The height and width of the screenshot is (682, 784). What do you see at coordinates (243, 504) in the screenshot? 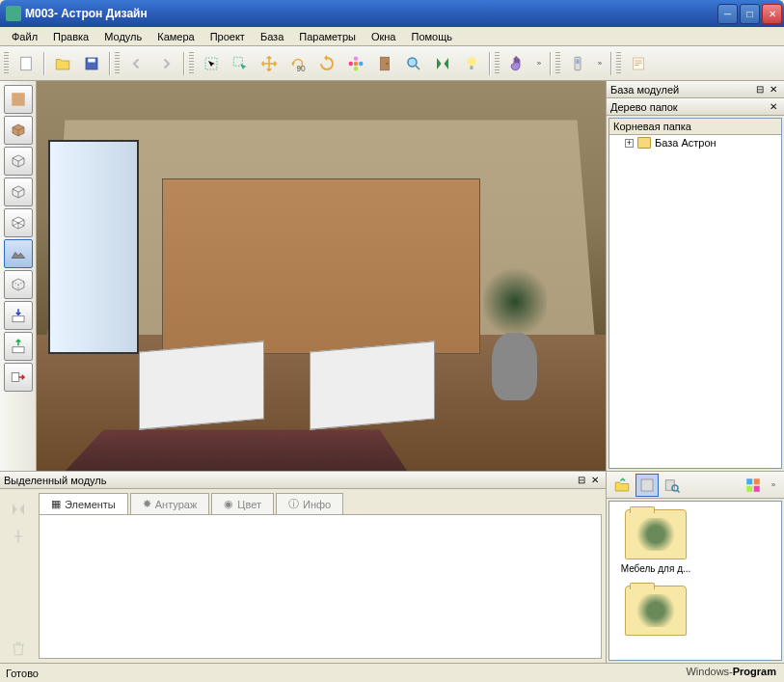
I see `tab-color: ◉Цвет` at bounding box center [243, 504].